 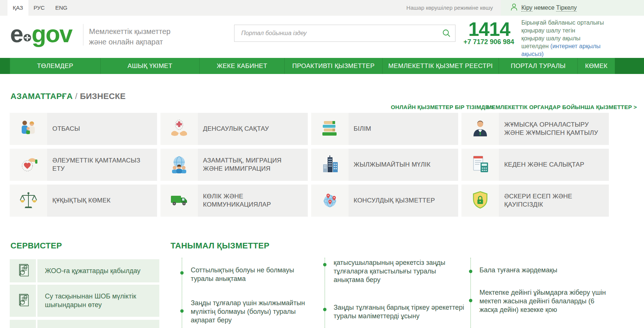 What do you see at coordinates (40, 8) in the screenshot?
I see `language-switcher: ҚАЗ РУС ENG` at bounding box center [40, 8].